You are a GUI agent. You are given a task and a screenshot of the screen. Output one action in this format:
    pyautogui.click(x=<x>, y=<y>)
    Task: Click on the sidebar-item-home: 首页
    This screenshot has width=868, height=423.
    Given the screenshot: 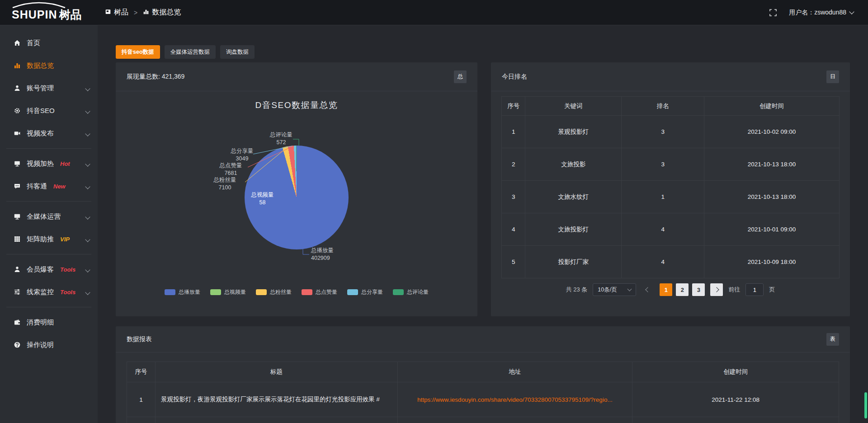 What is the action you would take?
    pyautogui.click(x=49, y=43)
    